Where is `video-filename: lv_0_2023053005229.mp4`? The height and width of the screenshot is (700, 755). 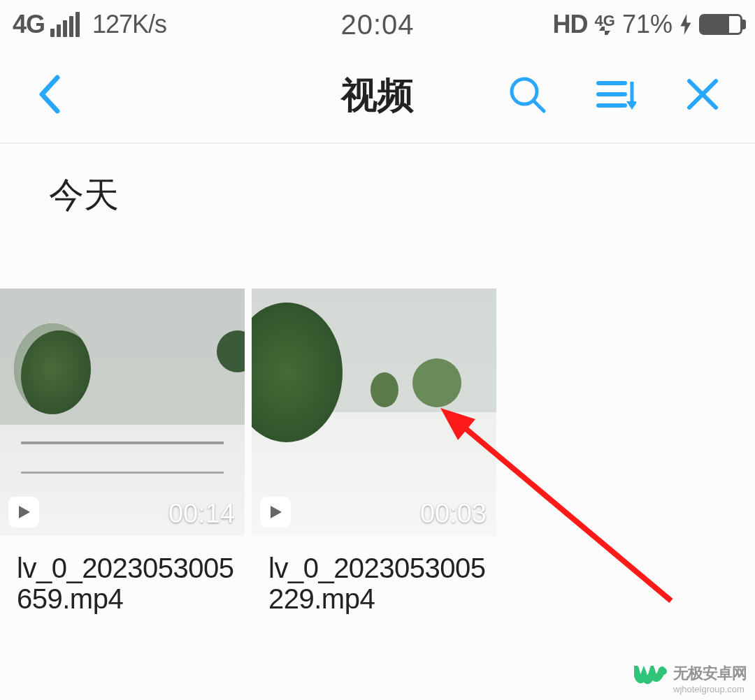
video-filename: lv_0_2023053005229.mp4 is located at coordinates (374, 575).